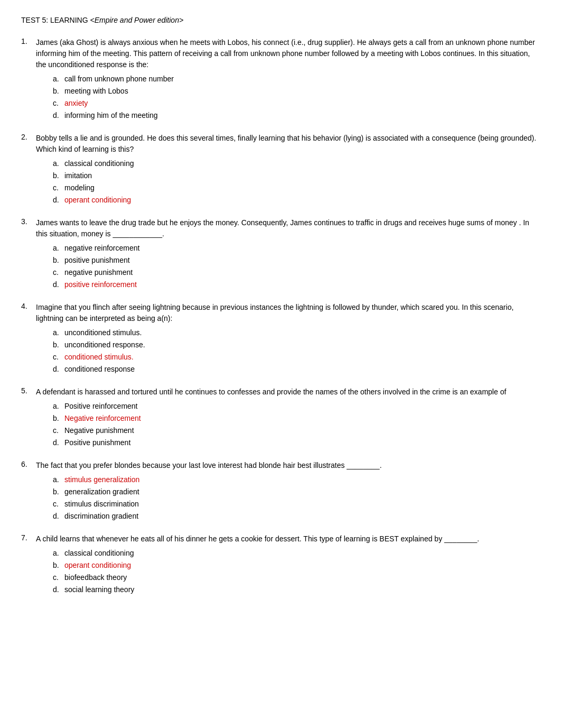  I want to click on answer-item-6-2: b.generalization gradient, so click(296, 492).